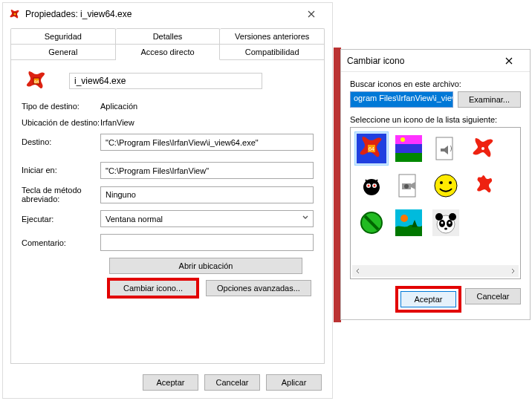  What do you see at coordinates (160, 14) in the screenshot?
I see `properties-title: Propiedades: i_view64.exe` at bounding box center [160, 14].